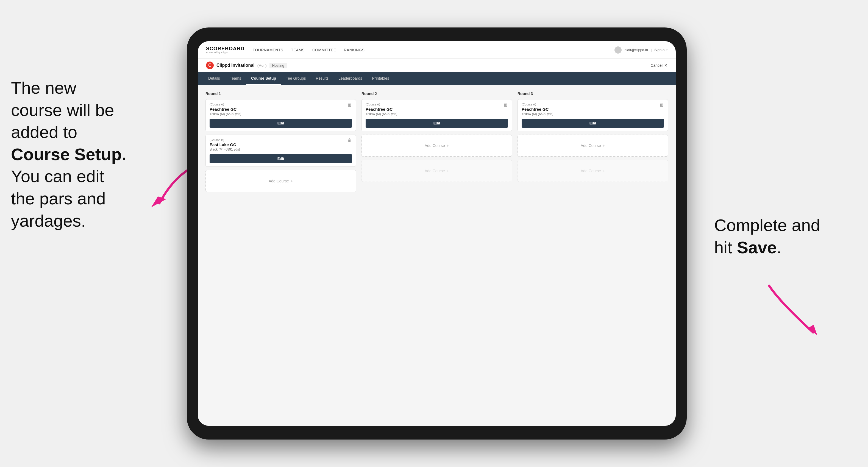  What do you see at coordinates (354, 50) in the screenshot?
I see `nav-link-rankings: RANKINGS` at bounding box center [354, 50].